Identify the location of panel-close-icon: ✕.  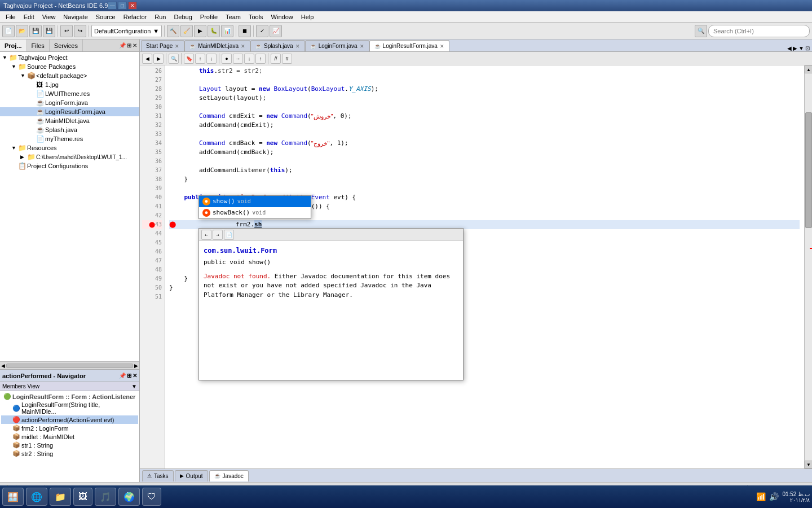
(135, 45).